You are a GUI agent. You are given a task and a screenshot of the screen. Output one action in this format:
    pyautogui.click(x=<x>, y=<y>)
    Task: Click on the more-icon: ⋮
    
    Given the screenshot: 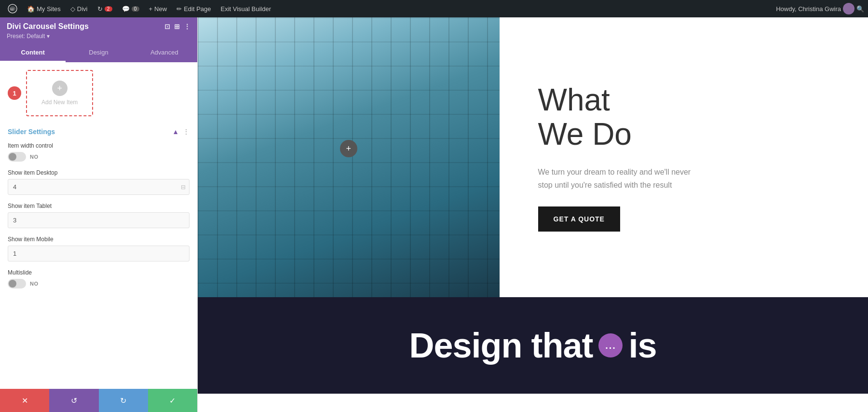 What is the action you would take?
    pyautogui.click(x=187, y=27)
    